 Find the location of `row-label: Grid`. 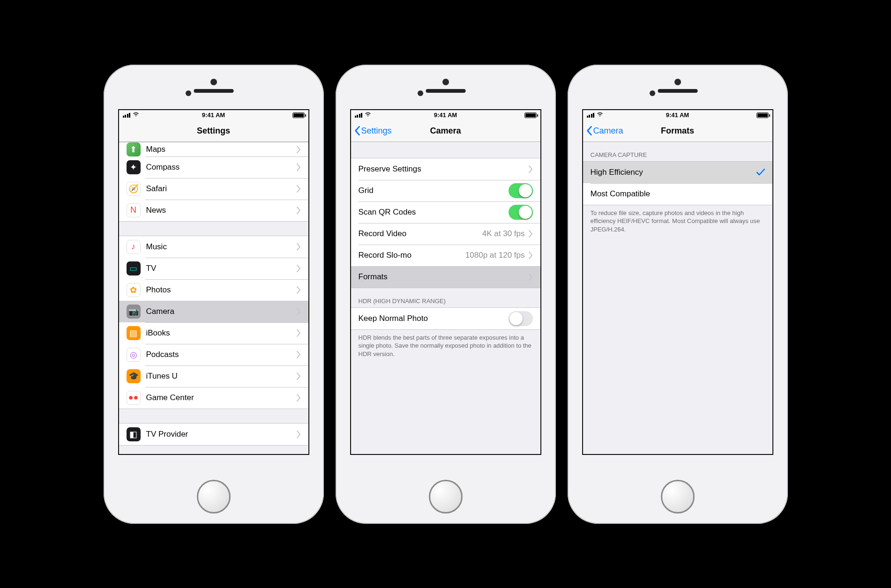

row-label: Grid is located at coordinates (434, 191).